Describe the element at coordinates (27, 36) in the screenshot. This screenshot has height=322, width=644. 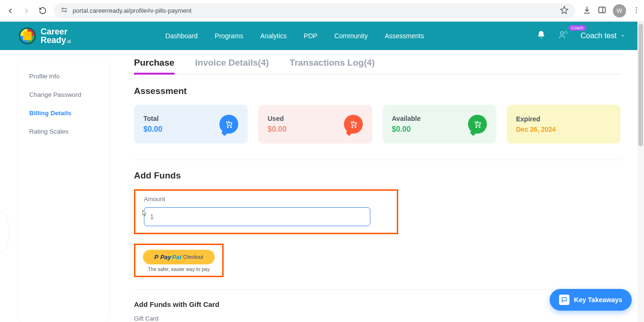
I see `logo-icon` at that location.